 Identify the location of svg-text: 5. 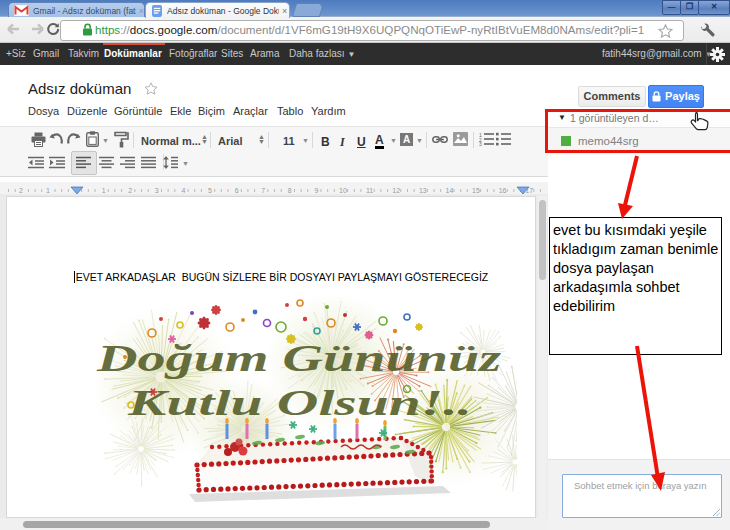
(210, 190).